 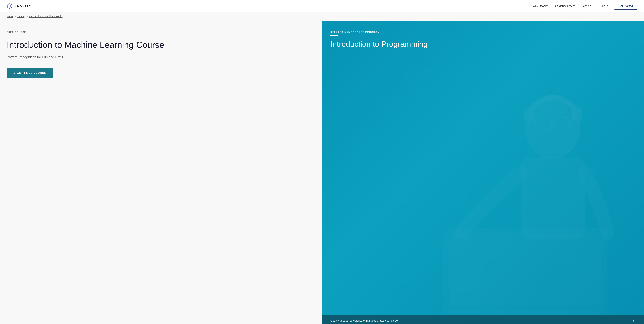 What do you see at coordinates (566, 6) in the screenshot?
I see `nav-student-success: Student Success` at bounding box center [566, 6].